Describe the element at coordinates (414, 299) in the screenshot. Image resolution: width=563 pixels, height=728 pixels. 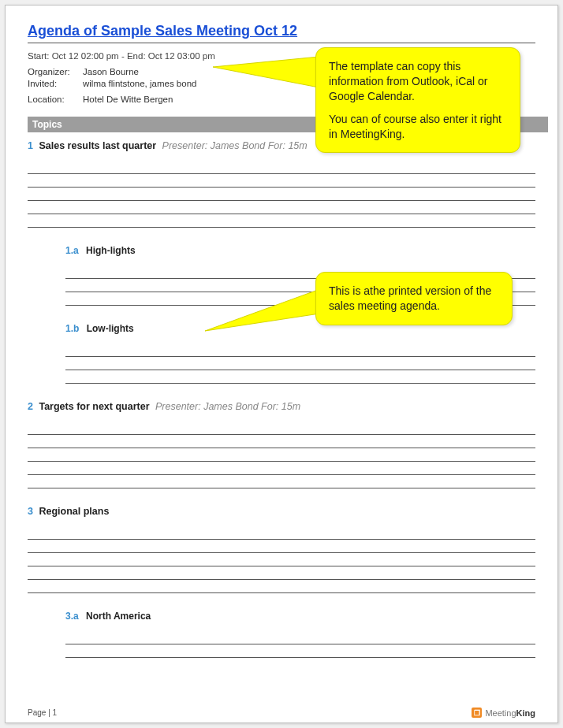
I see `annotation-callout-2: This is athe printed version of the sale…` at that location.